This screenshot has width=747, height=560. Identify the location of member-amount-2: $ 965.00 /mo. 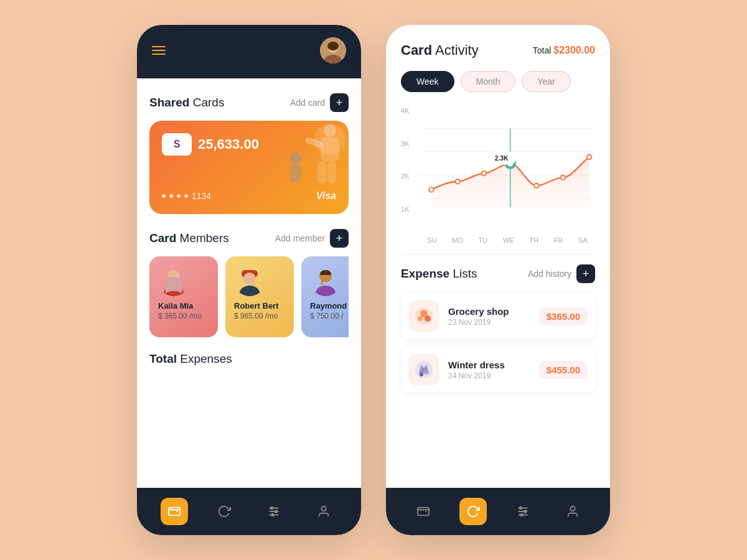
(260, 316).